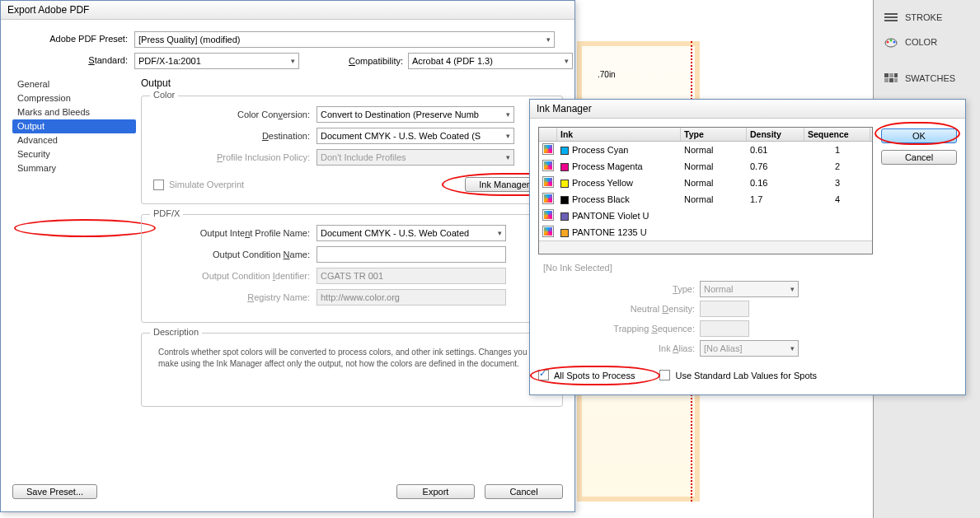  What do you see at coordinates (706, 150) in the screenshot?
I see `table-row: Process Cyan Normal0.611` at bounding box center [706, 150].